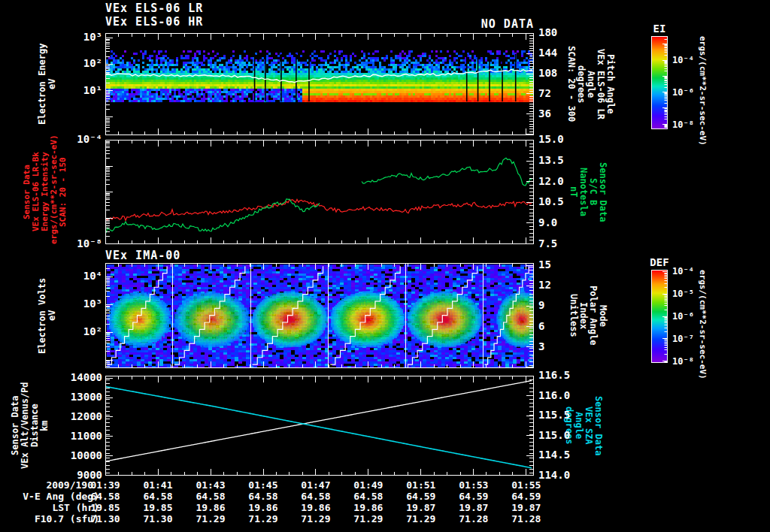 The height and width of the screenshot is (532, 770). Describe the element at coordinates (593, 316) in the screenshot. I see `panel3-right-label-line: Polar Angle` at that location.